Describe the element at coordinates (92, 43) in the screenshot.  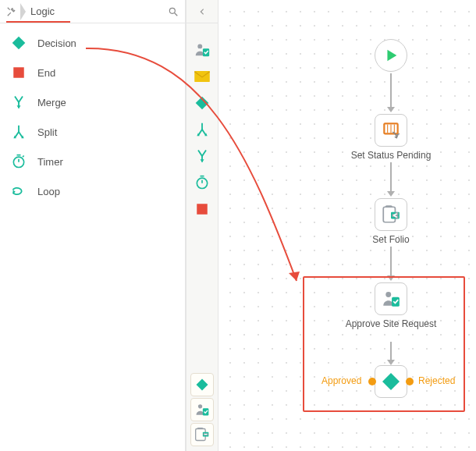
I see `tool-decision: Decision` at that location.